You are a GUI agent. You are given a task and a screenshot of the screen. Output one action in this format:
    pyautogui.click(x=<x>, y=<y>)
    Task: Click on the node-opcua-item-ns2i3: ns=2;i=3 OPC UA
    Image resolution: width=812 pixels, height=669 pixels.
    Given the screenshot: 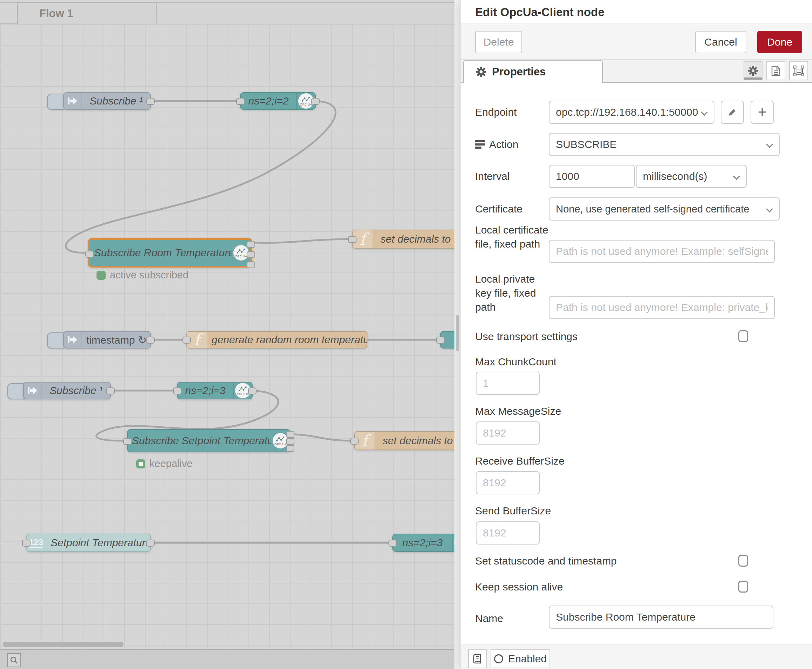 What is the action you would take?
    pyautogui.click(x=215, y=391)
    